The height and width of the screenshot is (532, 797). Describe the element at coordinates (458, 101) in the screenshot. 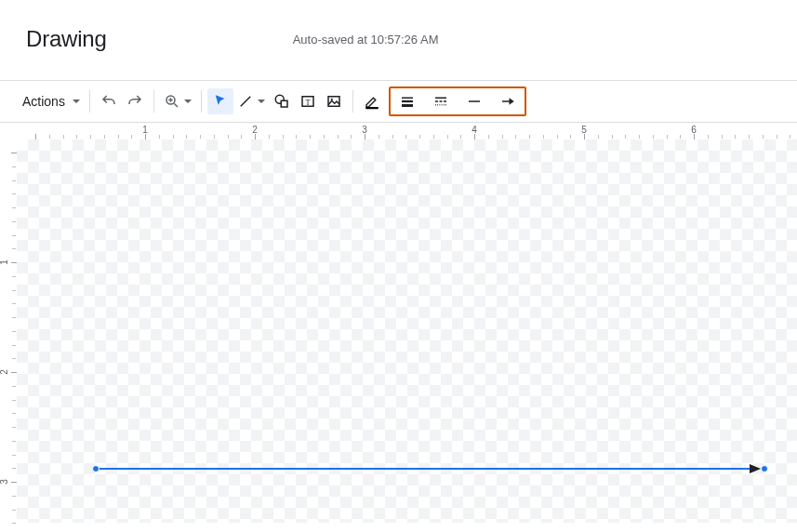

I see `highlighted-toolbar-group` at that location.